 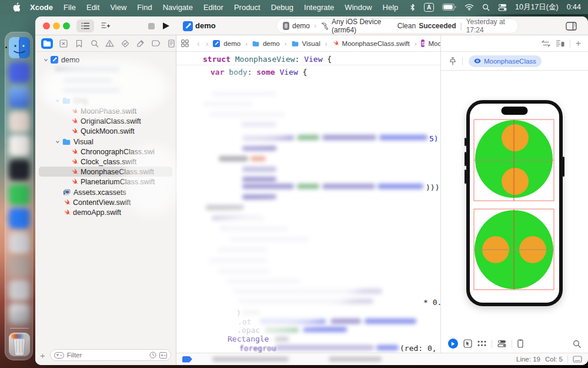 What do you see at coordinates (247, 7) in the screenshot?
I see `menu-product: Product` at bounding box center [247, 7].